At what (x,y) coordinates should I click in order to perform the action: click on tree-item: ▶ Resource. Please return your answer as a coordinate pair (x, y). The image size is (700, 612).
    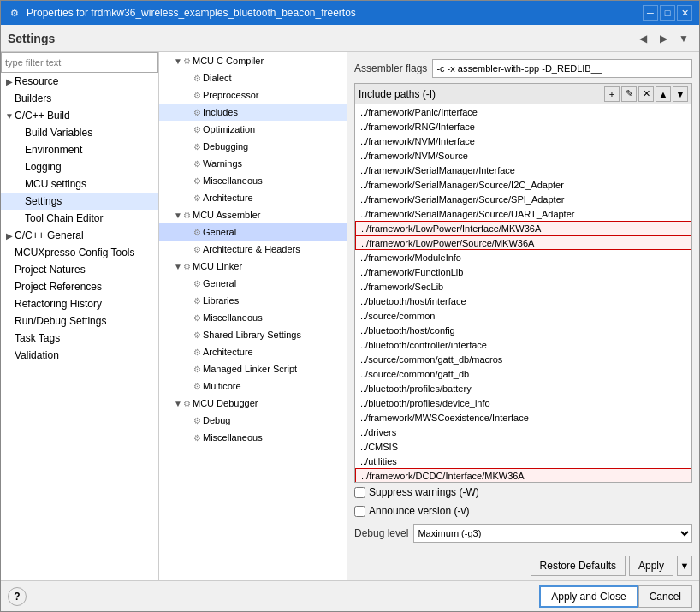
    Looking at the image, I should click on (80, 81).